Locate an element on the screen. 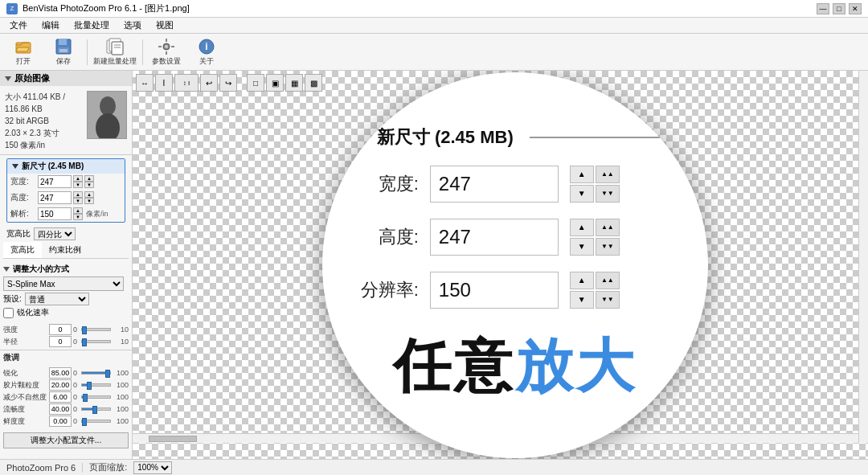  canvas-tool-view2: ▣ is located at coordinates (275, 83).